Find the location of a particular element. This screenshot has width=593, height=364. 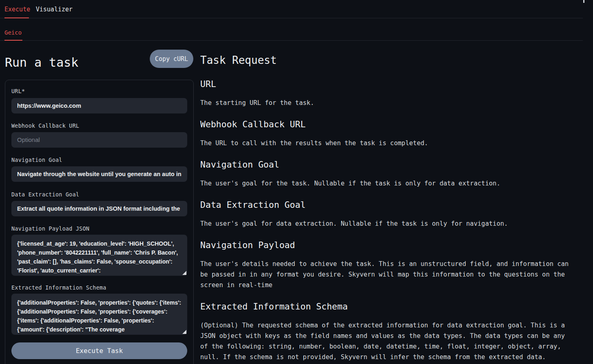

url-field-label: URL* is located at coordinates (18, 91).